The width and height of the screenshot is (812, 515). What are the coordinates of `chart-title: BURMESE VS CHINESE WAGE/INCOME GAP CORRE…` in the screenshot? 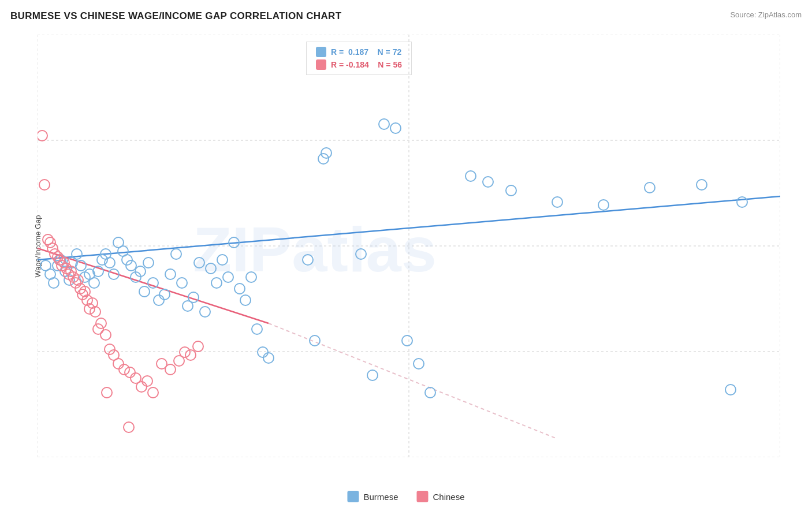 It's located at (176, 16).